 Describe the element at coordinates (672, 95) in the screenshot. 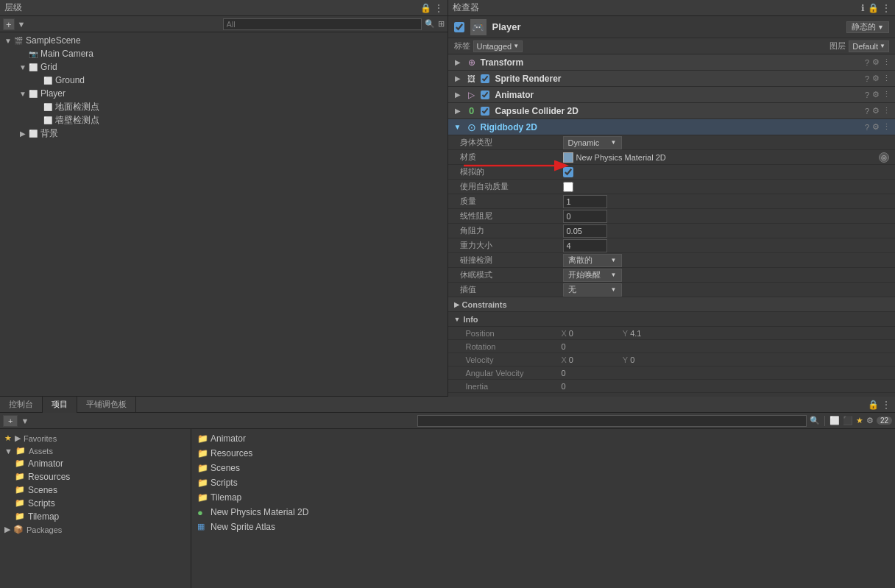

I see `animator-header: ▶ ▷ Animator ? ⚙ ⋮` at that location.